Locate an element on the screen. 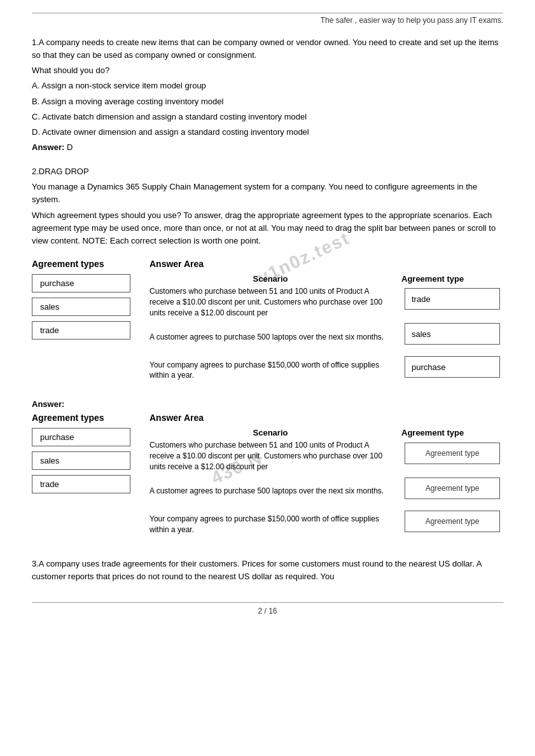 The width and height of the screenshot is (535, 756). answer-filled-3: purchase is located at coordinates (452, 367).